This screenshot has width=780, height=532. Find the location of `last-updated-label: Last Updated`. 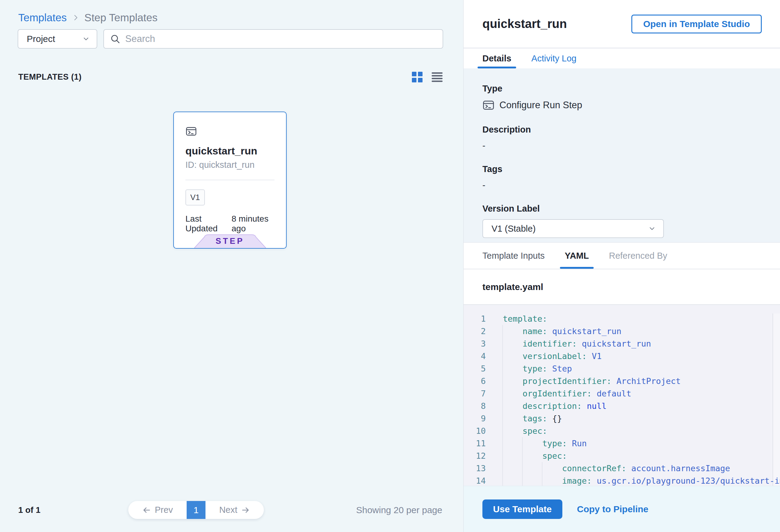

last-updated-label: Last Updated is located at coordinates (206, 224).